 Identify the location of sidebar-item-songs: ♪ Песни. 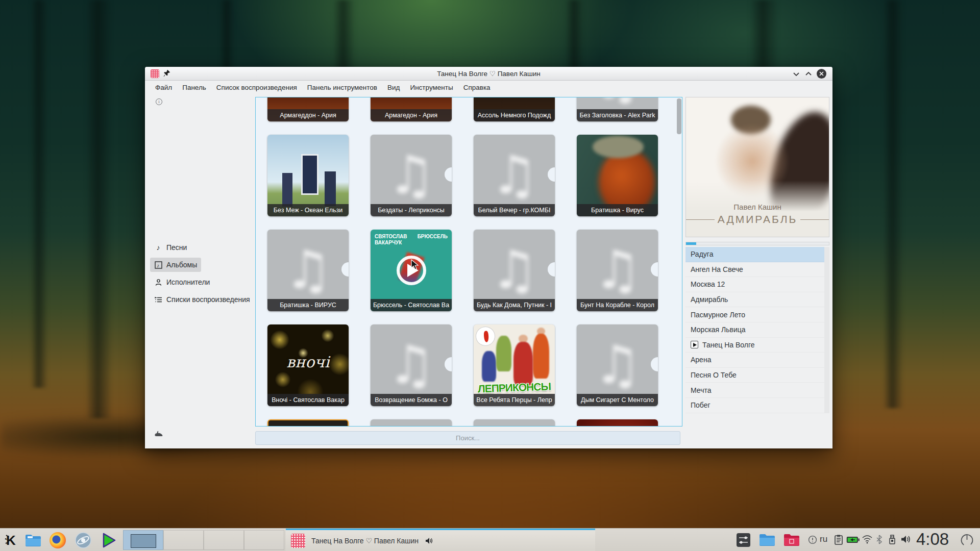
(170, 247).